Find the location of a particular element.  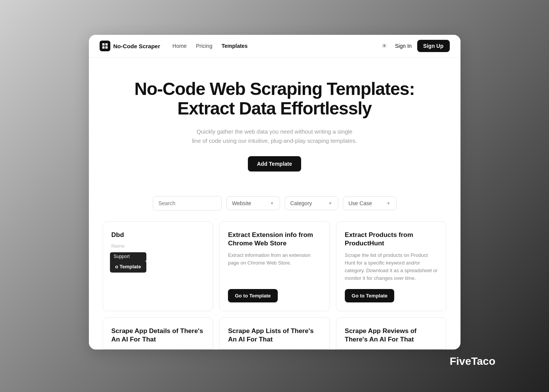

card-dbd-meta: Name is located at coordinates (158, 246).